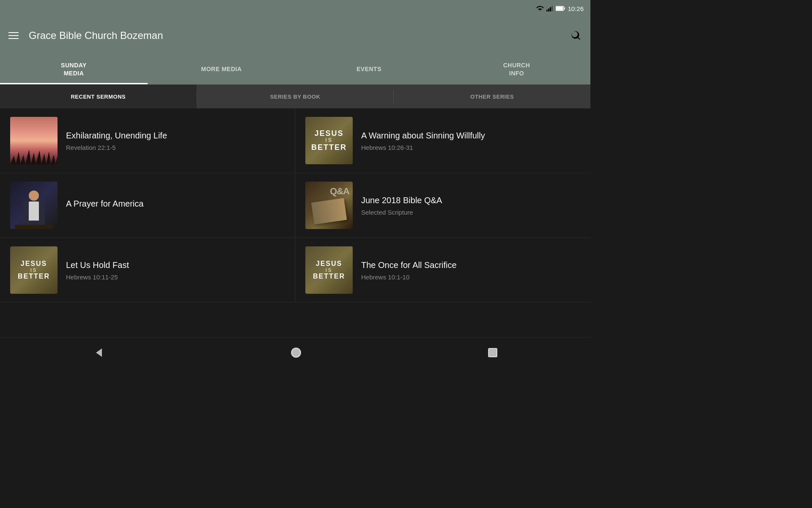 The width and height of the screenshot is (812, 508). I want to click on sermon-title: June 2018 Bible Q&A, so click(471, 200).